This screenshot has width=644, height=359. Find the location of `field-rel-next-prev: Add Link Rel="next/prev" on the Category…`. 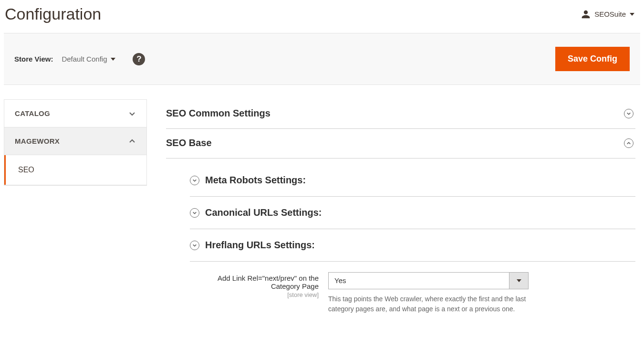

field-rel-next-prev: Add Link Rel="next/prev" on the Category… is located at coordinates (413, 290).